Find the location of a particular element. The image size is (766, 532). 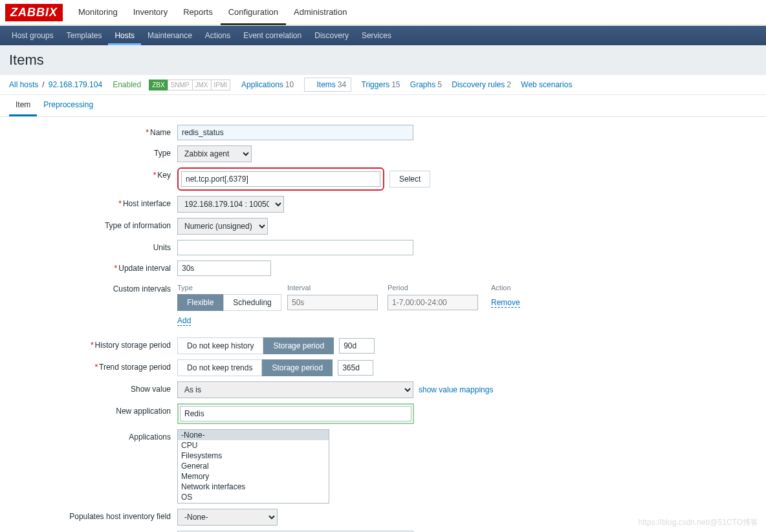

segment-intervaltype: Flexible Scheduling is located at coordinates (232, 303).